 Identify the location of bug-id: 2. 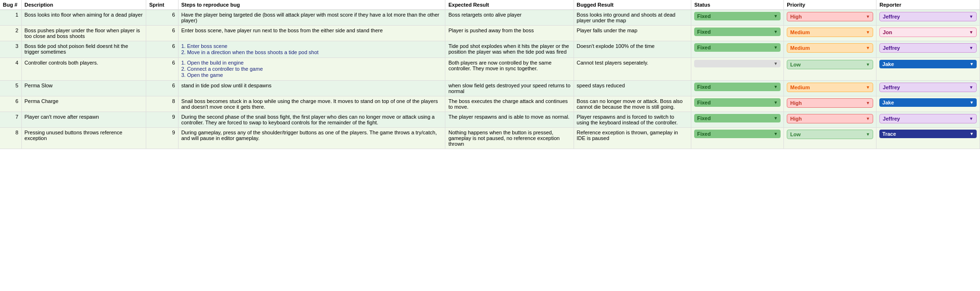
(10, 33).